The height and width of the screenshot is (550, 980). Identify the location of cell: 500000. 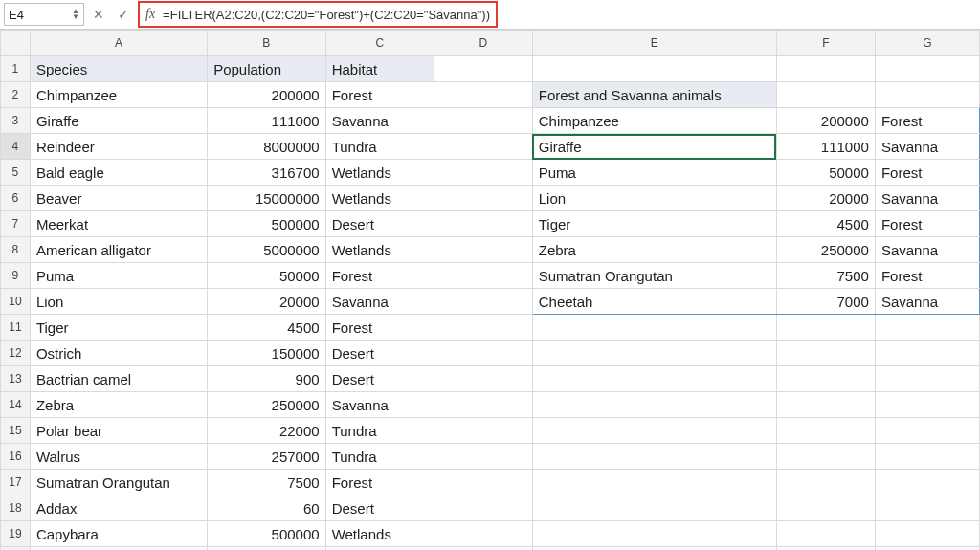
(267, 224).